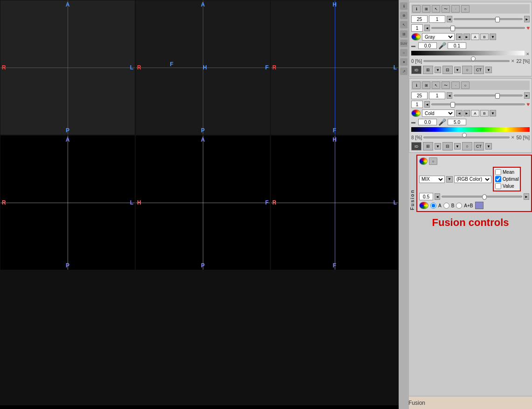  Describe the element at coordinates (446, 85) in the screenshot. I see `panel2-wave-icon: 〜` at that location.